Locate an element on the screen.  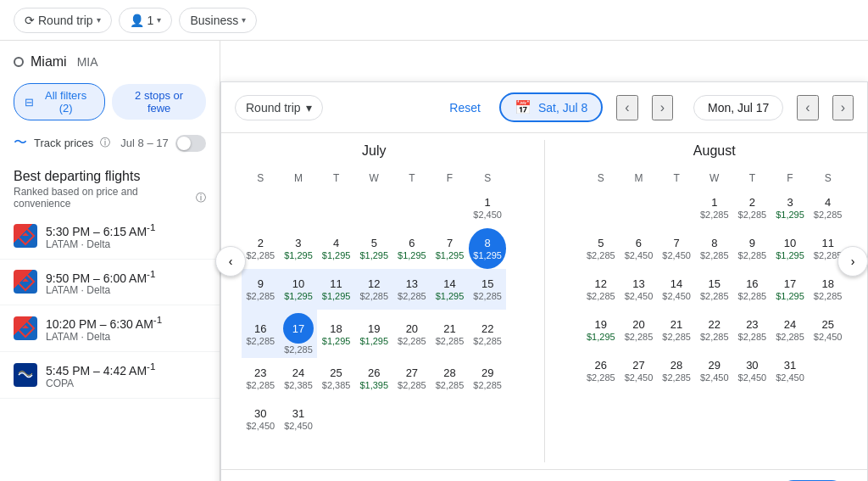
calendar-trip-type-button: Round trip ▾ is located at coordinates (279, 108).